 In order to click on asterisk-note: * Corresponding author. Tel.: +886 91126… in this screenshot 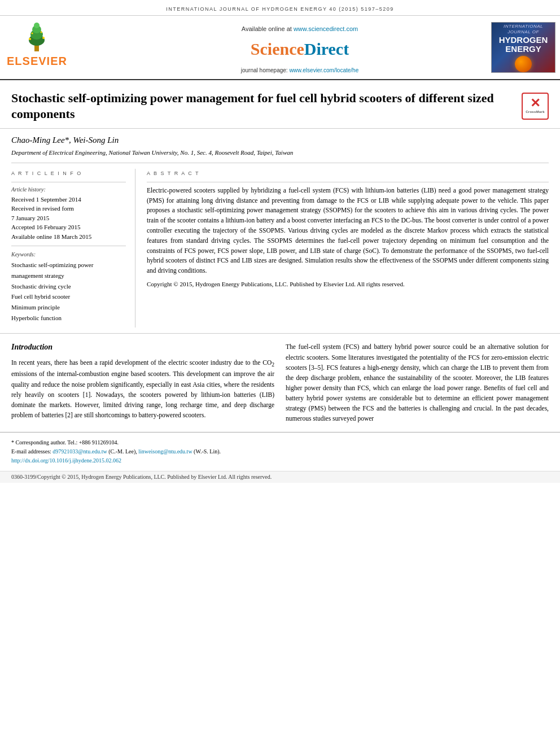, I will do `click(65, 443)`.